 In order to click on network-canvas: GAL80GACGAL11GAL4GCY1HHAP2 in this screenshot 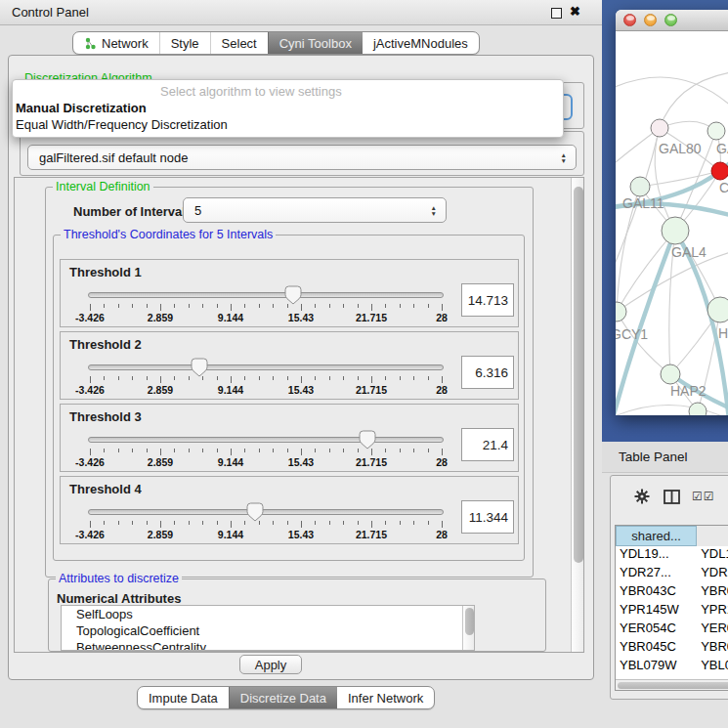, I will do `click(672, 223)`.